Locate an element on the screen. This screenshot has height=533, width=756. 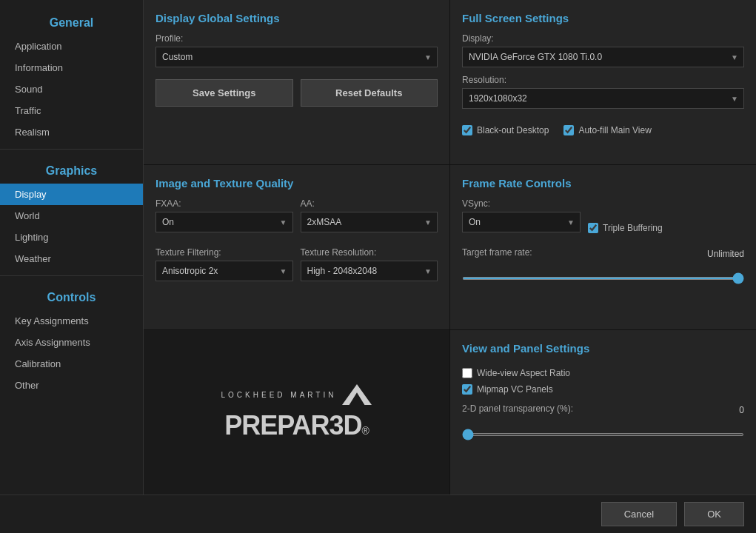
view-panel: View and Panel Settings Wide-view Aspect… is located at coordinates (603, 412).